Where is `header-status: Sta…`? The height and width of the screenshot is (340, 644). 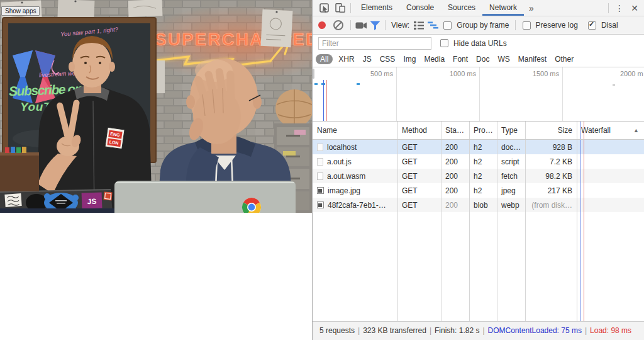 header-status: Sta… is located at coordinates (455, 130).